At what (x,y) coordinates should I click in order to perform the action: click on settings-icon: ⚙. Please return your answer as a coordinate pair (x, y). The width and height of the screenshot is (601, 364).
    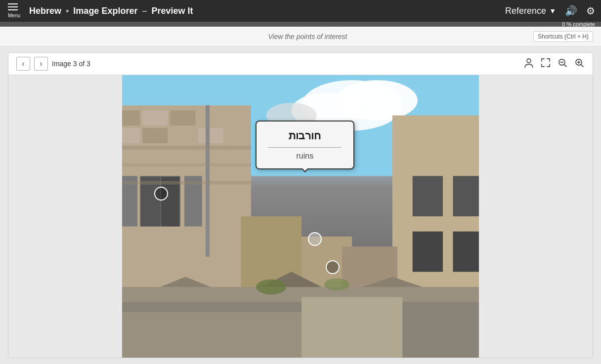
    Looking at the image, I should click on (591, 11).